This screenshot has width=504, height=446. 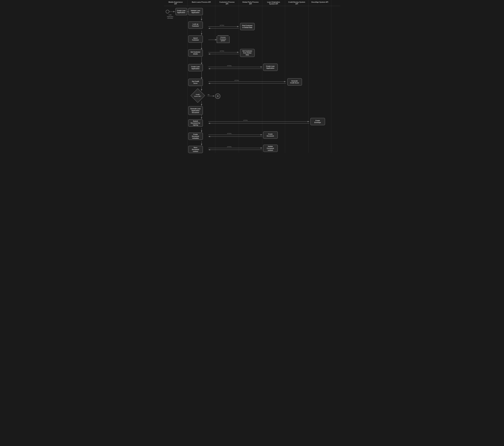 I want to click on lanes: HTTPS HTTPS HTTPS HTTPS HTTPS, so click(x=252, y=79).